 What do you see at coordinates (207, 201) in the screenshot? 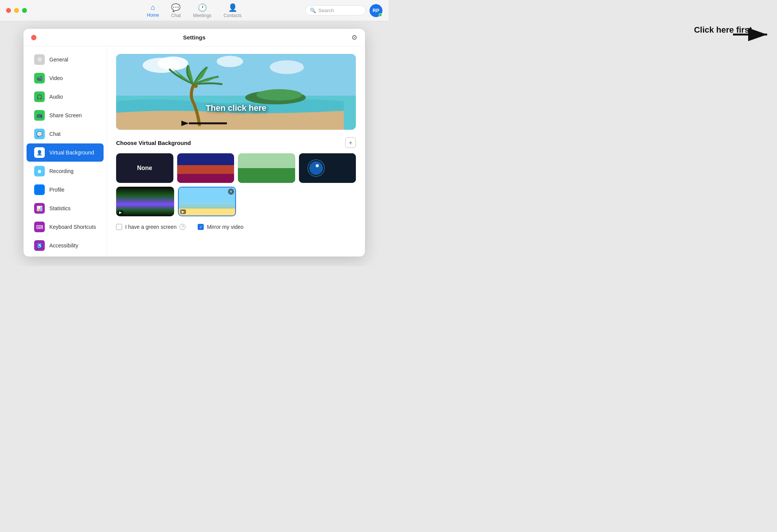
I see `bg-option-beach: ▶ ✕` at bounding box center [207, 201].